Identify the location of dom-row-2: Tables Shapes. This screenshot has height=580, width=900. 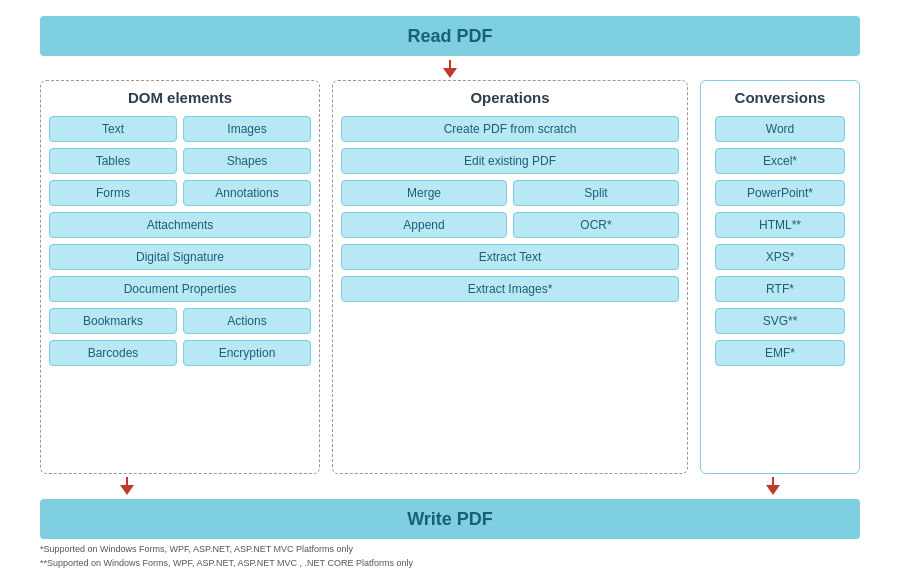
(180, 161).